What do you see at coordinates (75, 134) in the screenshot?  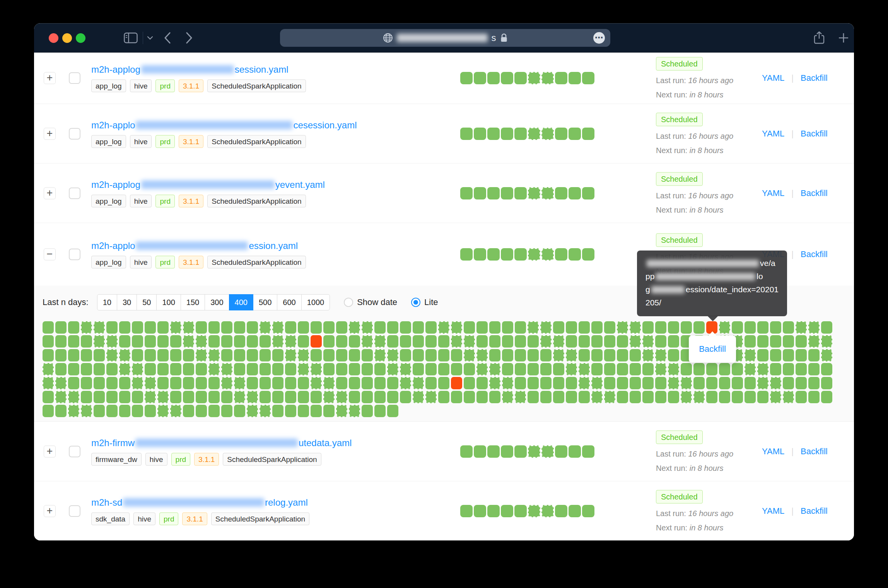 I see `row-checkbox` at bounding box center [75, 134].